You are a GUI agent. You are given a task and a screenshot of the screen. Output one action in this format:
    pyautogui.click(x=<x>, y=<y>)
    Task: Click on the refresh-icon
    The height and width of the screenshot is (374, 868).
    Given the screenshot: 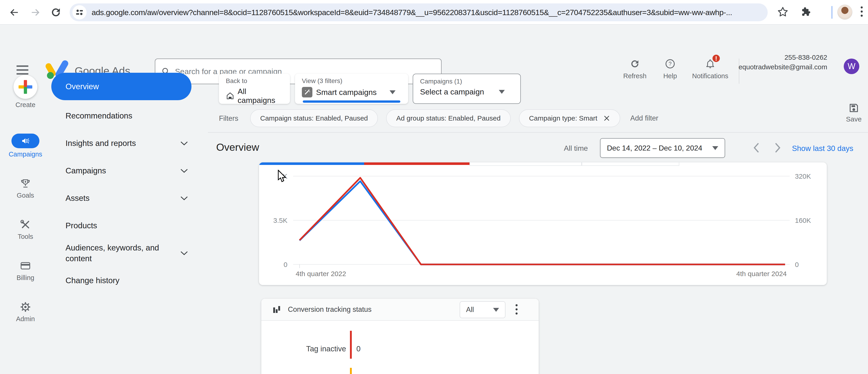 What is the action you would take?
    pyautogui.click(x=635, y=64)
    